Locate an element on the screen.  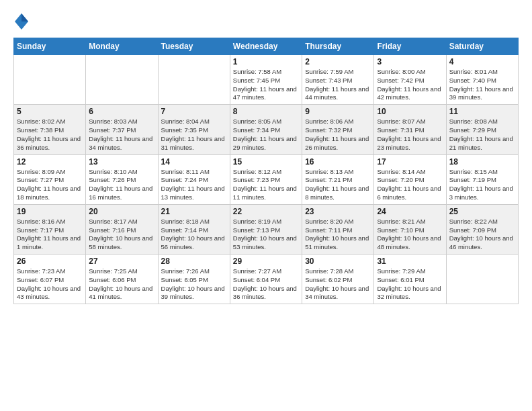
day-info: Sunrise: 7:28 AM Sunset: 6:02 PM Dayligh… is located at coordinates (338, 285).